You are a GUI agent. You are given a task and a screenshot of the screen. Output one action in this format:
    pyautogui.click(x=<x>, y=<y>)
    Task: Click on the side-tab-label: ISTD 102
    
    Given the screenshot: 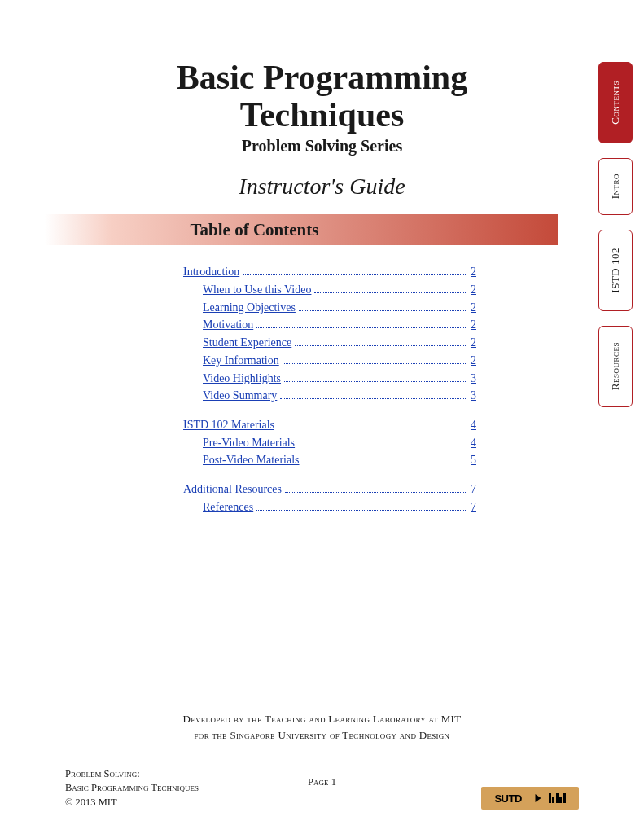 What is the action you would take?
    pyautogui.click(x=616, y=270)
    